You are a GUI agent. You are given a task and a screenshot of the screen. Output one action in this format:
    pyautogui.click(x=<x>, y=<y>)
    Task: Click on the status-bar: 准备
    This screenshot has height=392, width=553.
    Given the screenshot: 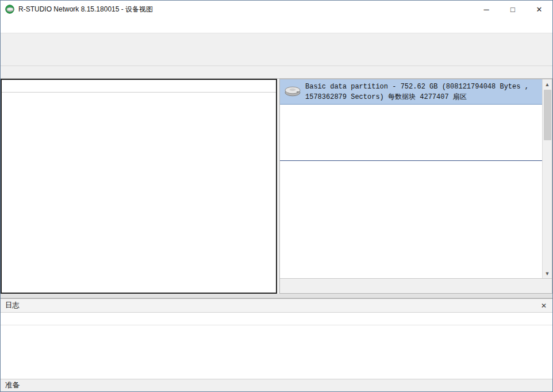 What is the action you would take?
    pyautogui.click(x=276, y=385)
    